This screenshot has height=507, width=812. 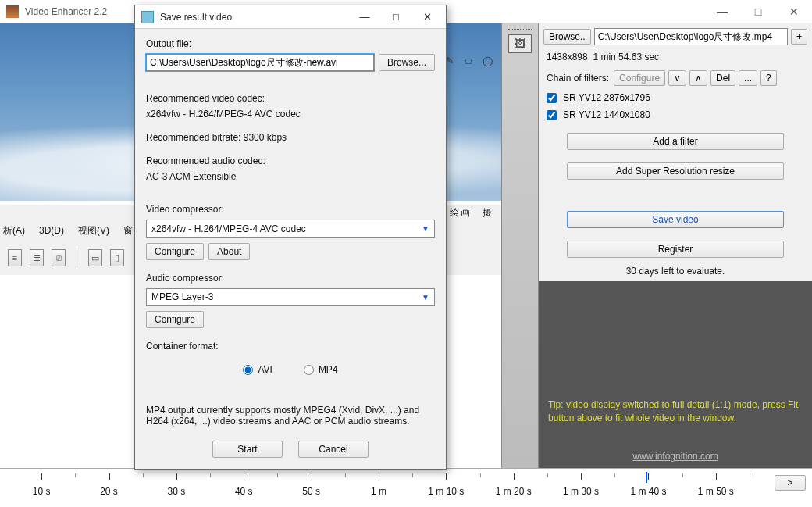 I want to click on audio-configure-button: Configure, so click(x=175, y=320).